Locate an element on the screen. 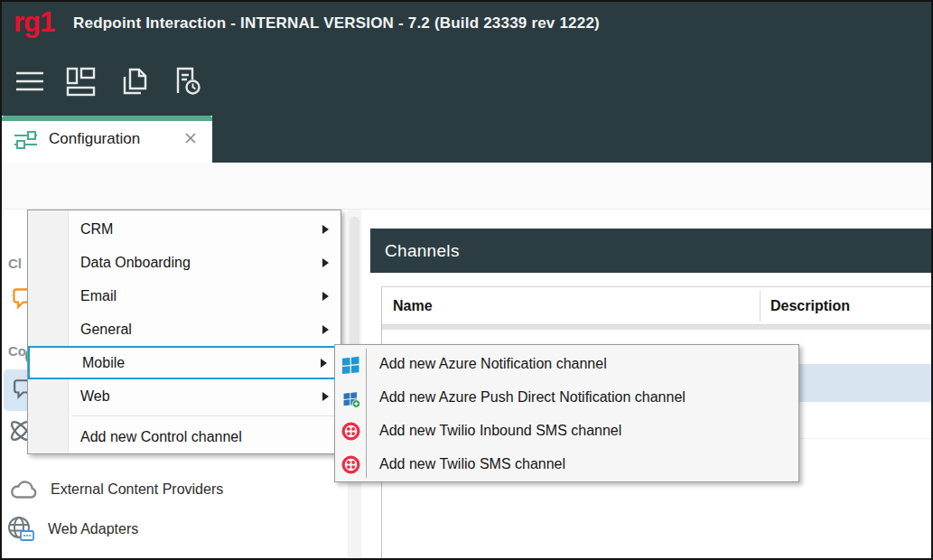 The height and width of the screenshot is (560, 933). web-adapter-icon is located at coordinates (22, 529).